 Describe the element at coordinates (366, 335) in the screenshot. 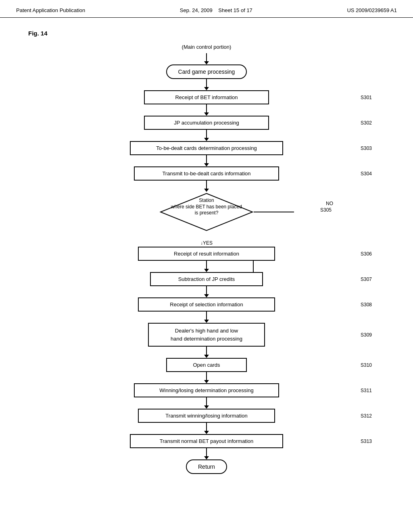

I see `s309-label: S309` at that location.